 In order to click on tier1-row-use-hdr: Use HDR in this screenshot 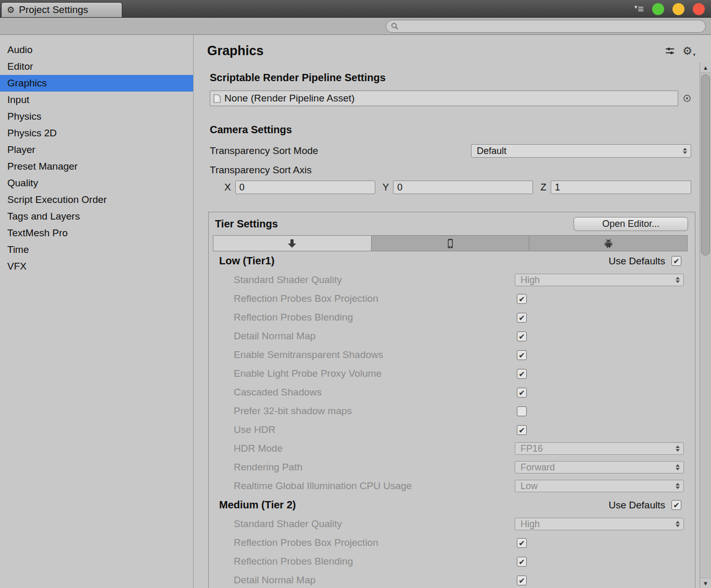, I will do `click(452, 430)`.